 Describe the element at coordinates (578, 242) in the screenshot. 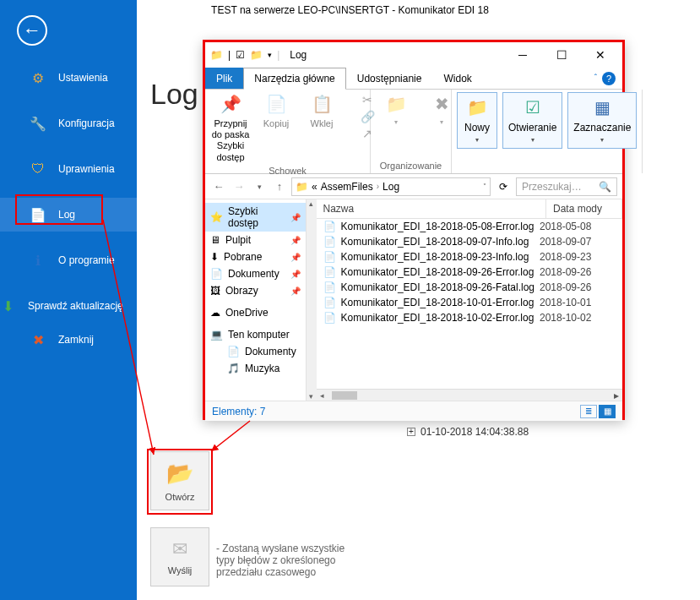

I see `file-date: 2018-09-07` at that location.